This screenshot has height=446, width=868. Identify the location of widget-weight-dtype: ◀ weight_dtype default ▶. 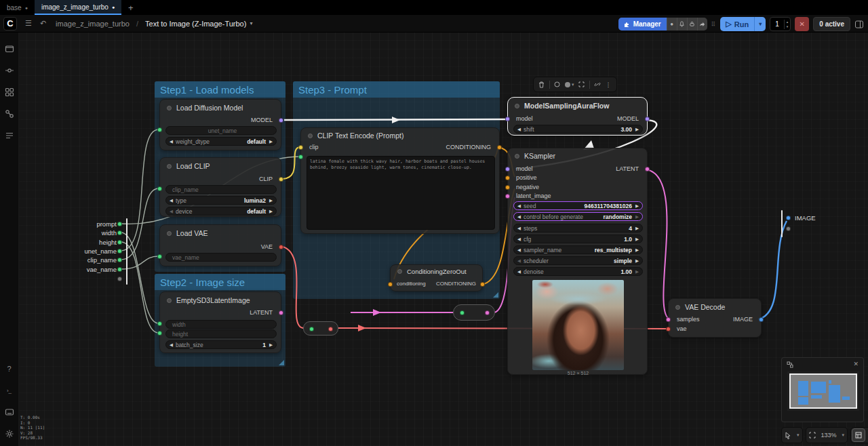
(221, 141).